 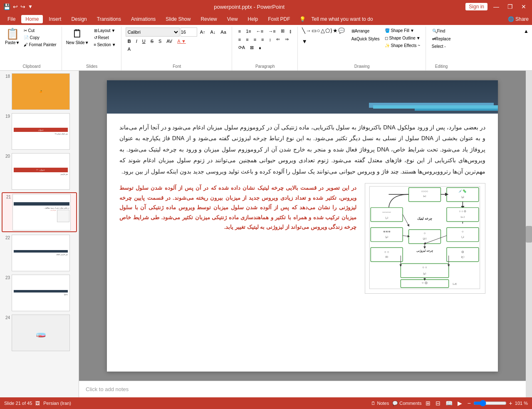 I want to click on zoom-out-button: −, so click(x=469, y=403).